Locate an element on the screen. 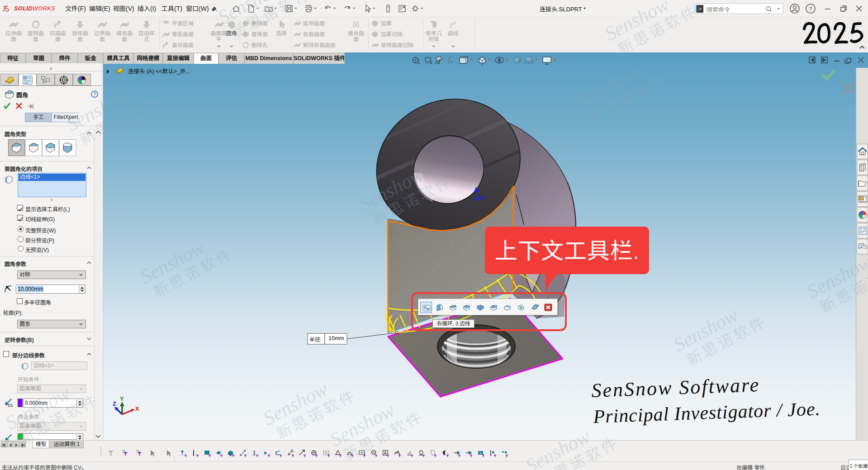  svg-text: Z is located at coordinates (114, 404).